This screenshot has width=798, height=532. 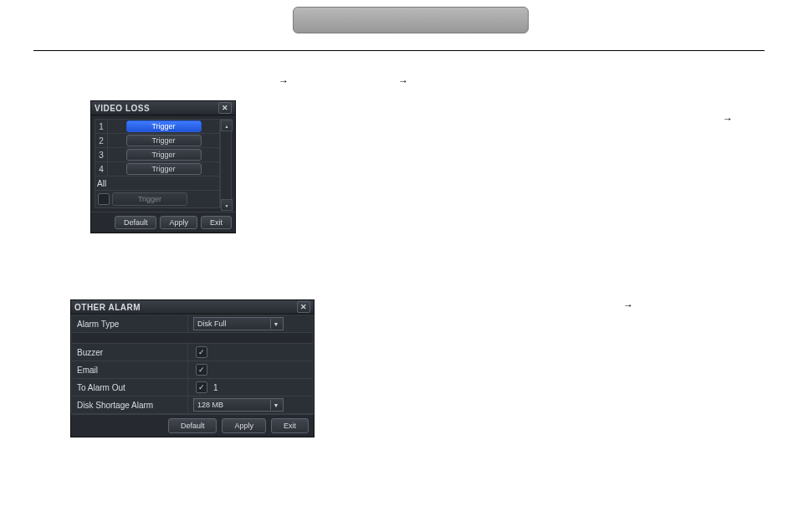 What do you see at coordinates (102, 155) in the screenshot?
I see `channel-number: 3` at bounding box center [102, 155].